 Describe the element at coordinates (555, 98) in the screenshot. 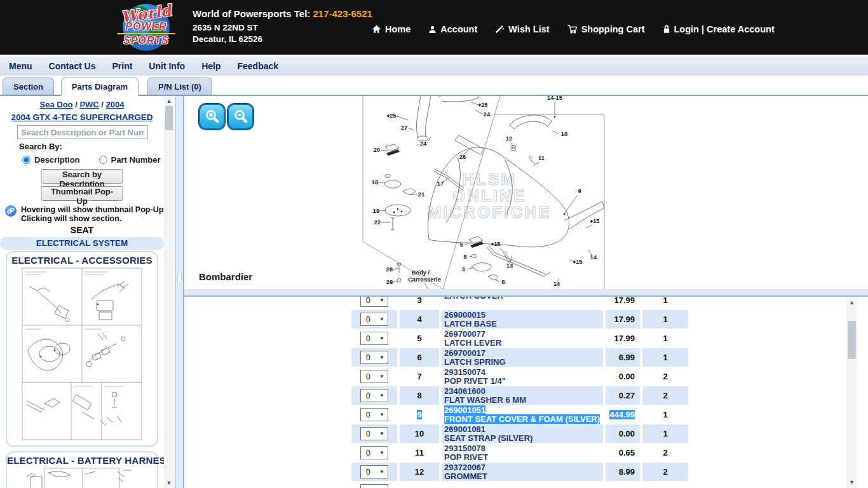

I see `diagram-callout: 14-15` at that location.